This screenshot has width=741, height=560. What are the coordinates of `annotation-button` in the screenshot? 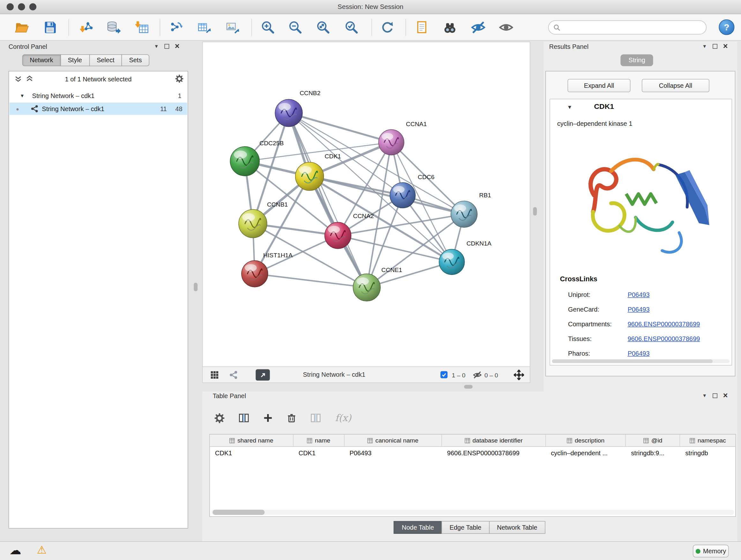 It's located at (422, 27).